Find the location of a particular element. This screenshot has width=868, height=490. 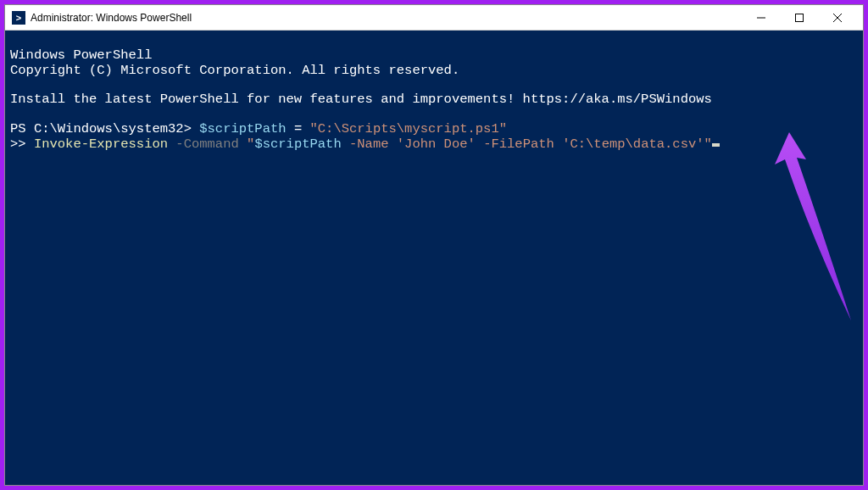

close-button is located at coordinates (837, 18).